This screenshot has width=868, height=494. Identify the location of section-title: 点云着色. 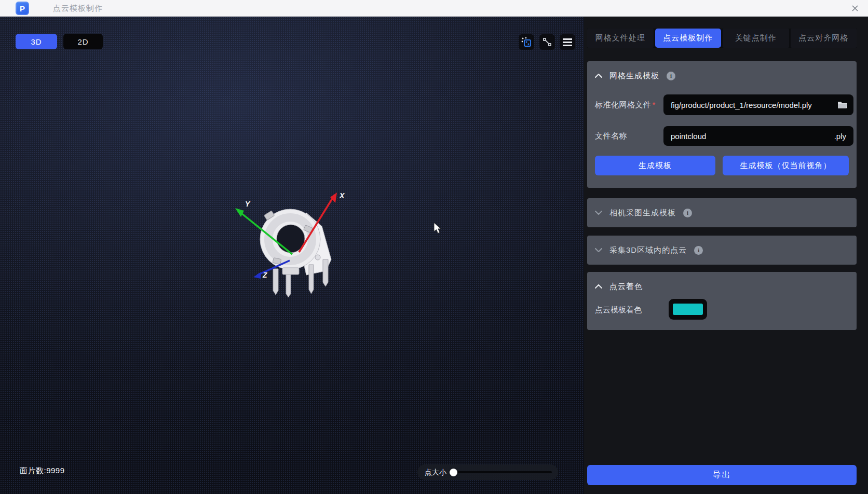
(626, 286).